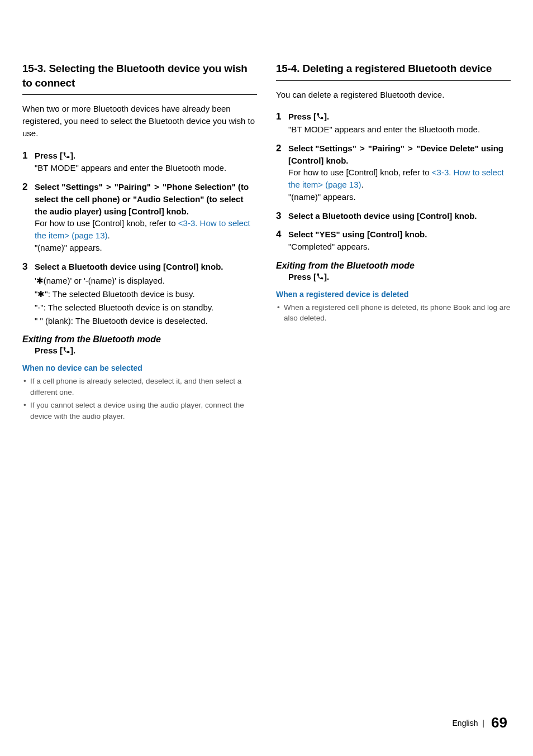 The width and height of the screenshot is (533, 756). What do you see at coordinates (146, 308) in the screenshot?
I see `sublist-item: "-": The selected Bluetooth device is on…` at bounding box center [146, 308].